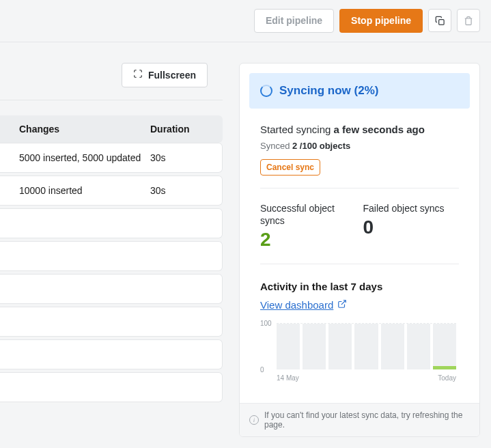 The height and width of the screenshot is (448, 491). I want to click on x-axis: 14 May Today, so click(366, 378).